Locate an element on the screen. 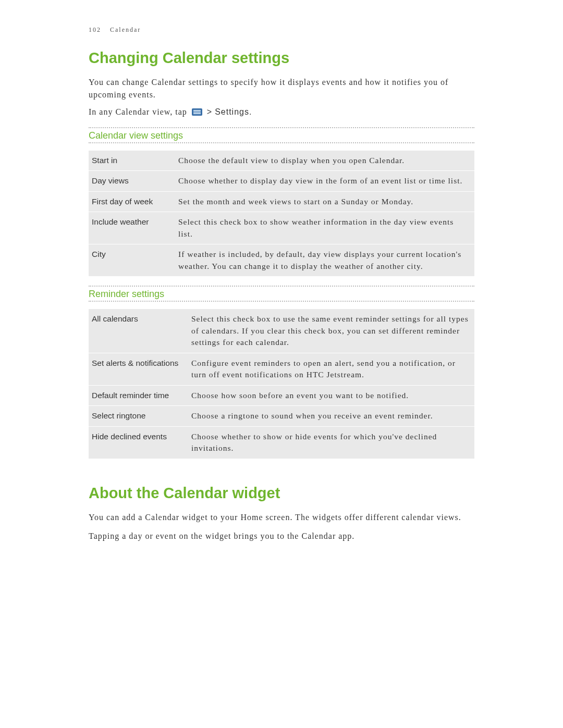 Image resolution: width=563 pixels, height=728 pixels. setting-desc: Select this check box to show weather in… is located at coordinates (325, 228).